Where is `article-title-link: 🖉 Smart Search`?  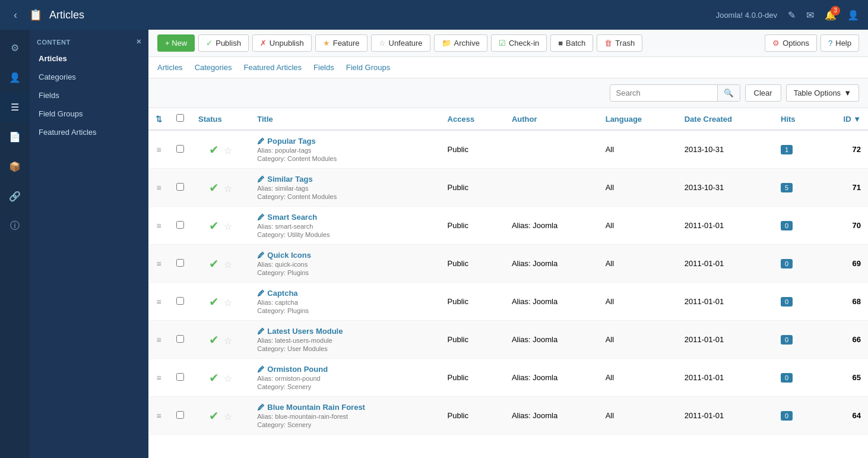 article-title-link: 🖉 Smart Search is located at coordinates (345, 217).